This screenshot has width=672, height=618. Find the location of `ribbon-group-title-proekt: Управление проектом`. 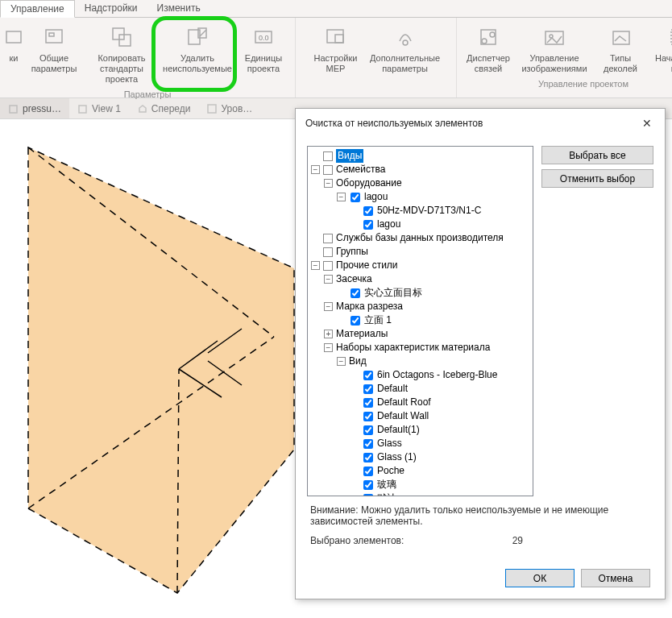

ribbon-group-title-proekt: Управление проектом is located at coordinates (583, 83).